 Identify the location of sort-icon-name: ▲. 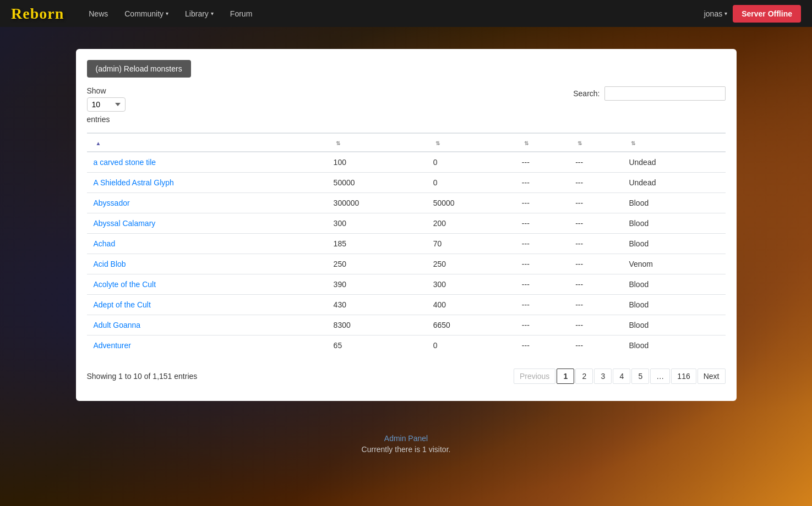
(99, 143).